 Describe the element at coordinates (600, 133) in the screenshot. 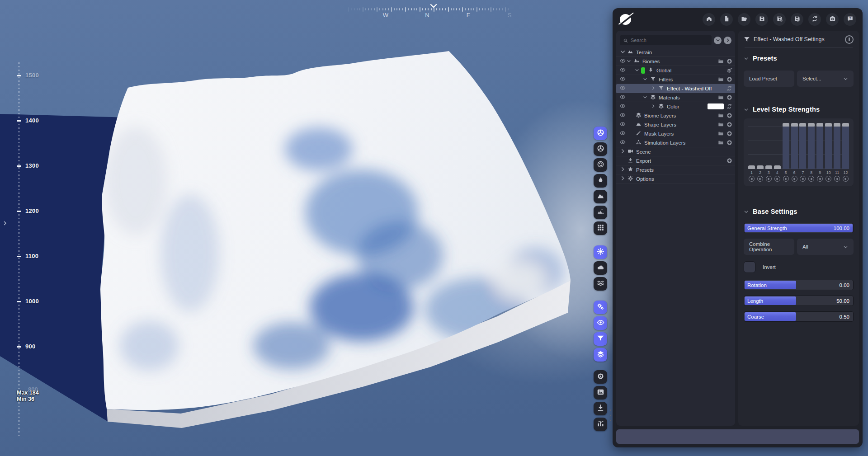

I see `aperture-tool-button` at that location.